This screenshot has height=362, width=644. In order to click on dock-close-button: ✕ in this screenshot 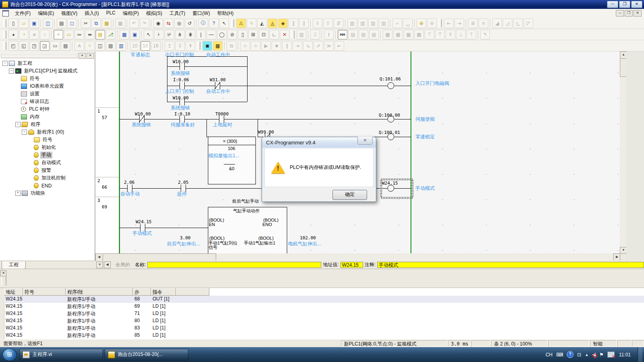, I will do `click(90, 56)`.